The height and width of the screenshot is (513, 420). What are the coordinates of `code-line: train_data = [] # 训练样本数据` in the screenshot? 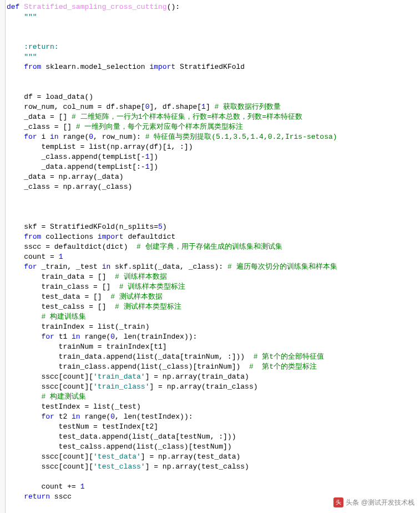 It's located at (213, 277).